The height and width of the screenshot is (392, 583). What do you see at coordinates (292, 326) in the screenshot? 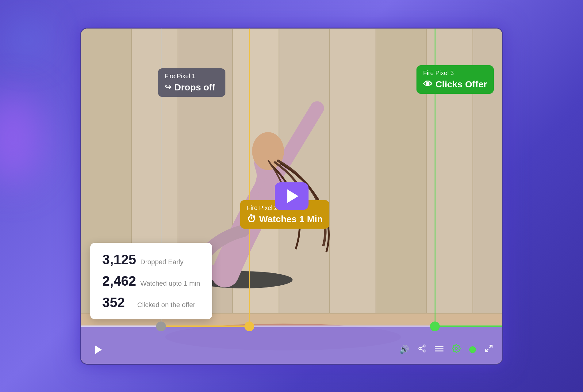
I see `progress-track` at bounding box center [292, 326].